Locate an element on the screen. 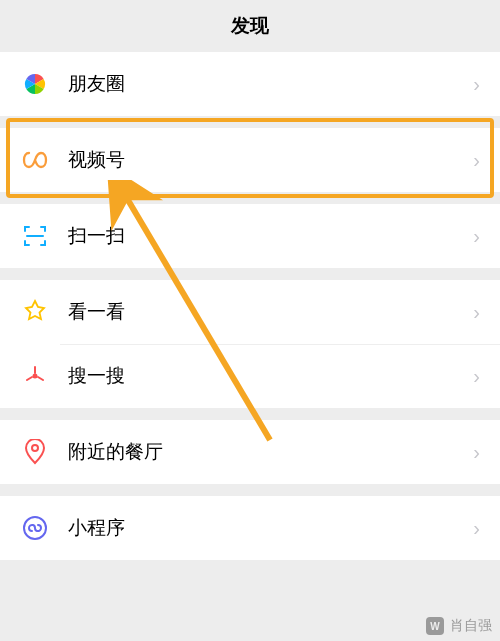 The image size is (500, 641). list-item-scan: 扫一扫 › is located at coordinates (250, 236).